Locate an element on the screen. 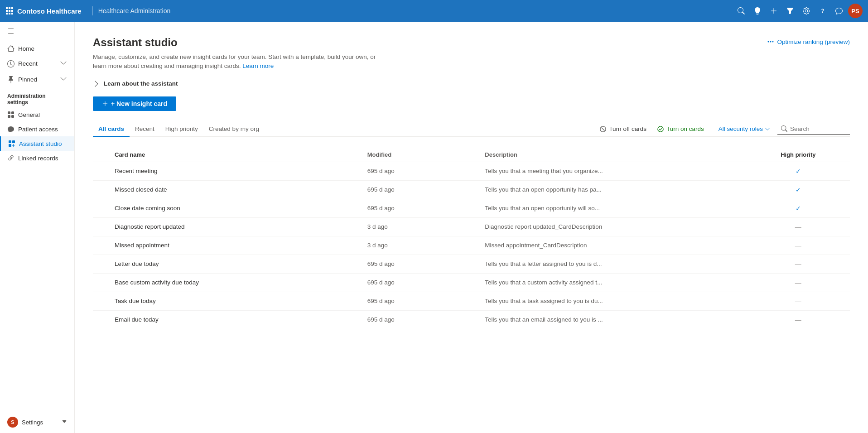 This screenshot has width=868, height=433. optimize-label: Optimize ranking (preview) is located at coordinates (814, 42).